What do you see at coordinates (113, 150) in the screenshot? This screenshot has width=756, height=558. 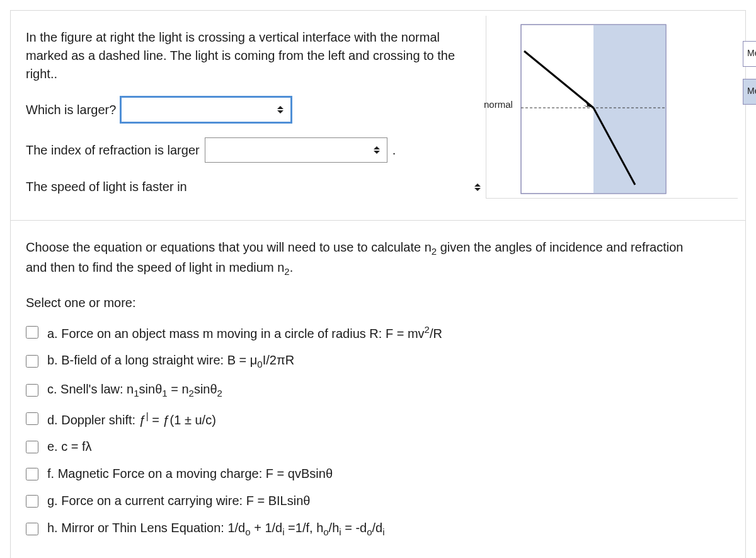 I see `index-refraction-label: The index of refraction is larger` at bounding box center [113, 150].